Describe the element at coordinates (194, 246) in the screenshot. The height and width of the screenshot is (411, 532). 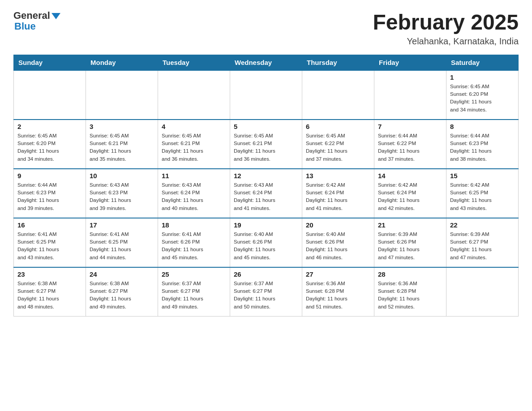
I see `day-info: Sunrise: 6:41 AM Sunset: 6:26 PM Dayligh…` at that location.